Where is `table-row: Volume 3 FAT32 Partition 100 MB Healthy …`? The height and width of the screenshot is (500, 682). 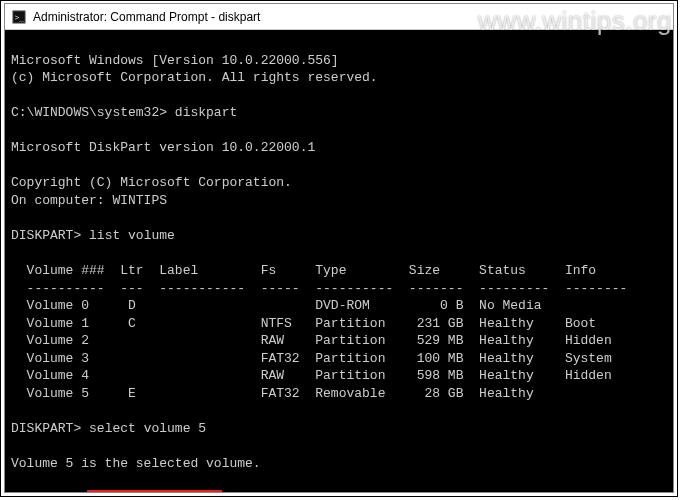 table-row: Volume 3 FAT32 Partition 100 MB Healthy … is located at coordinates (312, 358).